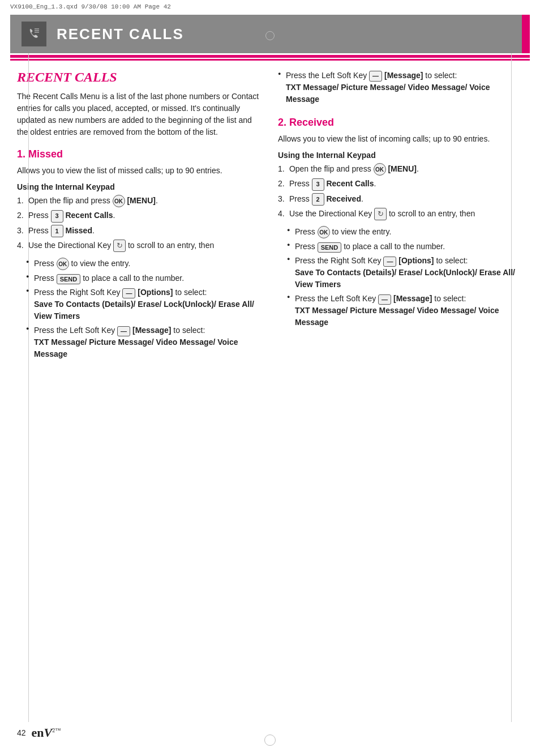 The width and height of the screenshot is (540, 756). Describe the element at coordinates (318, 185) in the screenshot. I see `key-3b-icon: 3` at that location.